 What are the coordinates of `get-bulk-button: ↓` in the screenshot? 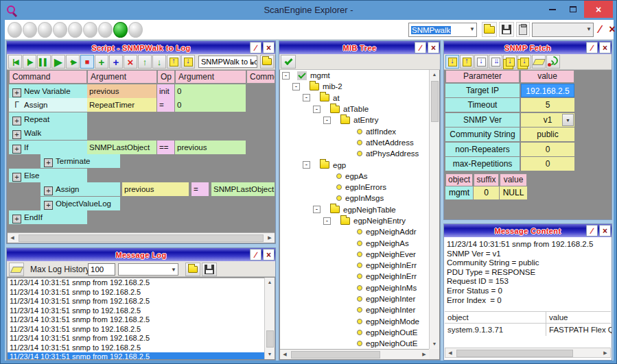 It's located at (524, 62).